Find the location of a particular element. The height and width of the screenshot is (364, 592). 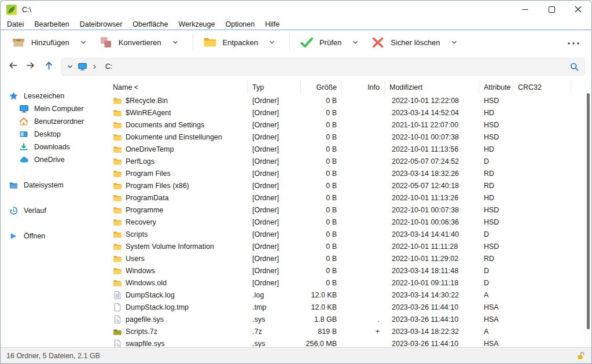

sicher-löschen-dropdown-chevron-icon is located at coordinates (454, 42).